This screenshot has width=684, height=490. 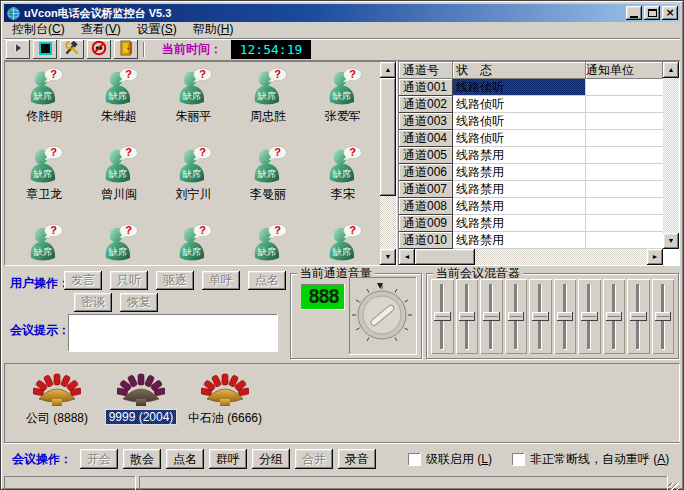 What do you see at coordinates (44, 180) in the screenshot?
I see `user-item: ?缺席章卫龙` at bounding box center [44, 180].